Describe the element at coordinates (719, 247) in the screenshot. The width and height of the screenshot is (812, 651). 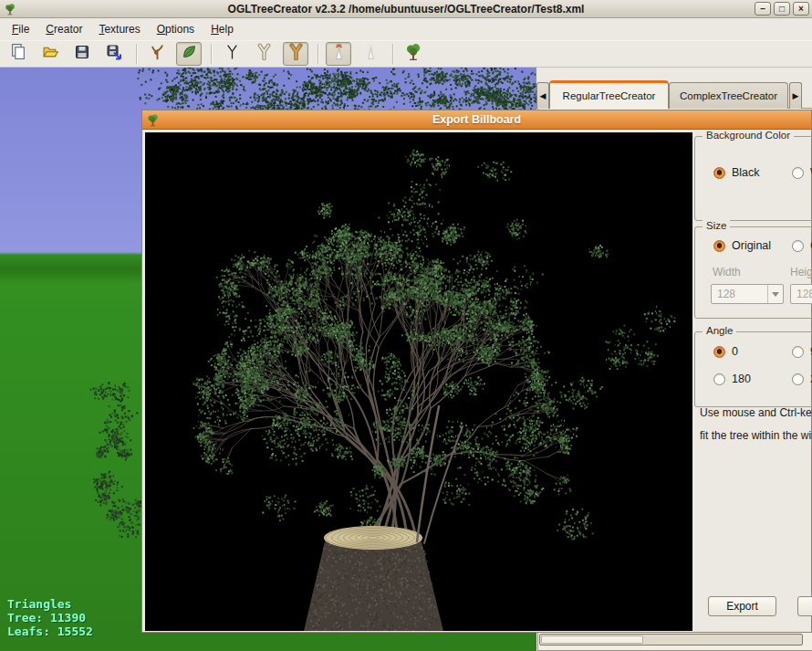
I see `radio-original-icon` at that location.